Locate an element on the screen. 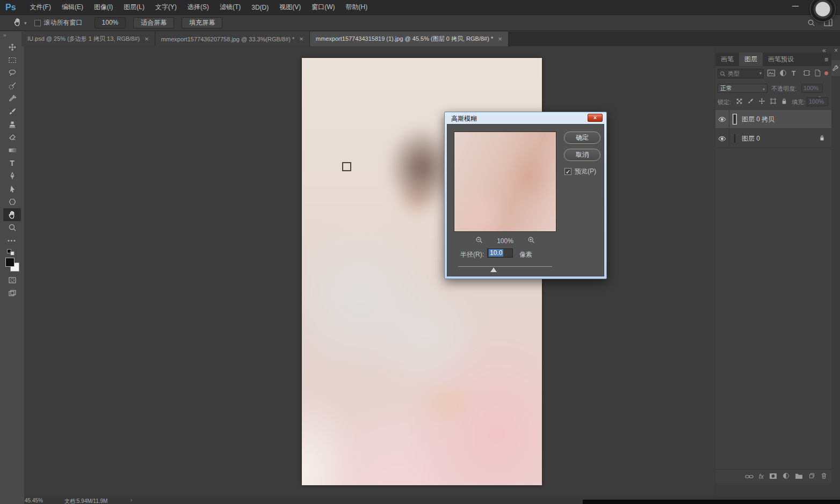 The height and width of the screenshot is (504, 840). tool-preset-caret-icon: ▾ is located at coordinates (26, 23).